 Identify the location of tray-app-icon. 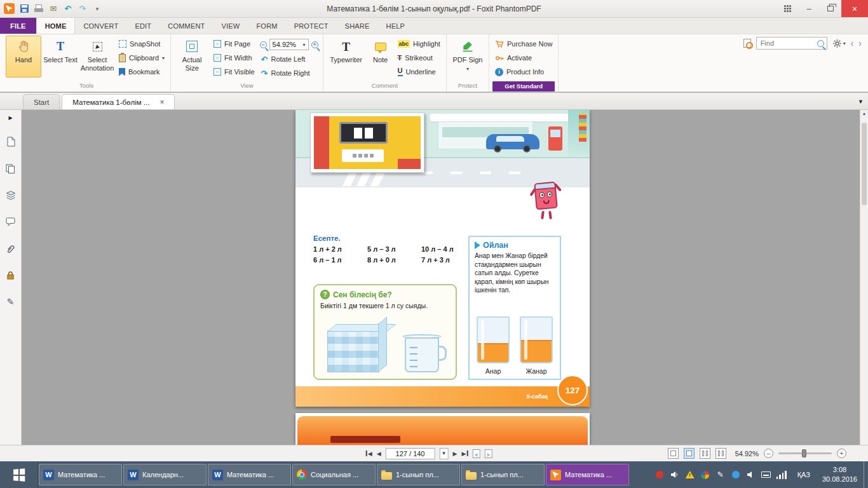
(705, 475).